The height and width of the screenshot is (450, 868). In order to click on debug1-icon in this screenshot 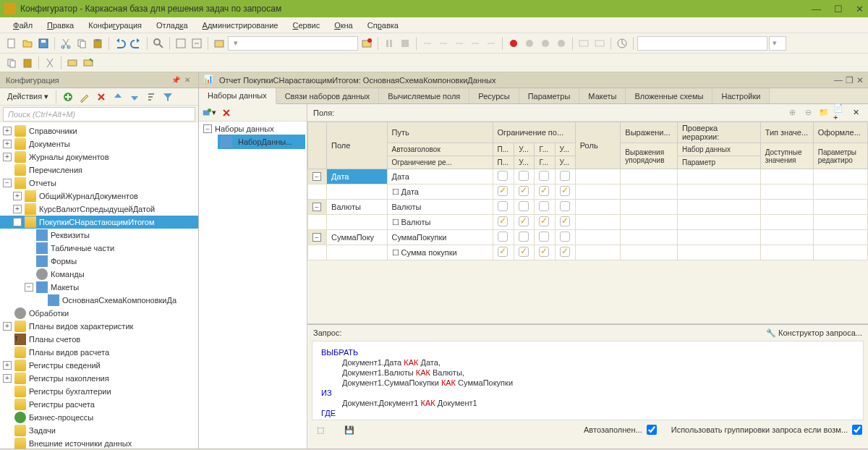, I will do `click(367, 43)`.